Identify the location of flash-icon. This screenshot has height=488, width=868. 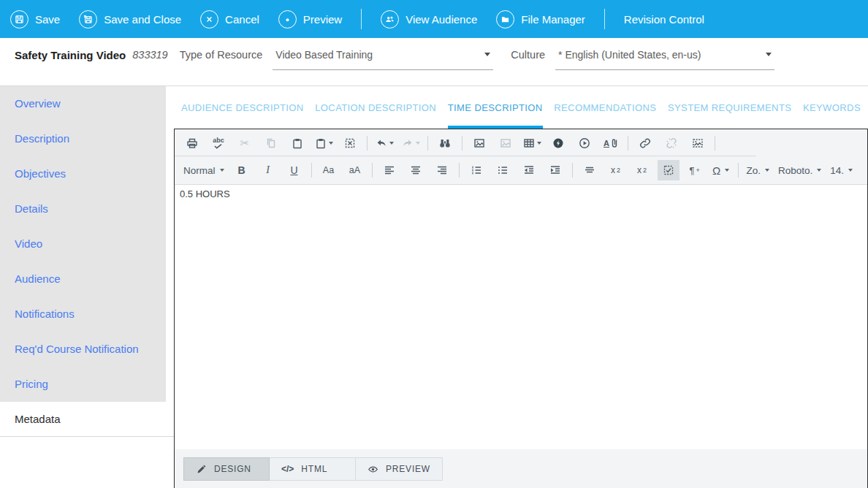
(558, 143).